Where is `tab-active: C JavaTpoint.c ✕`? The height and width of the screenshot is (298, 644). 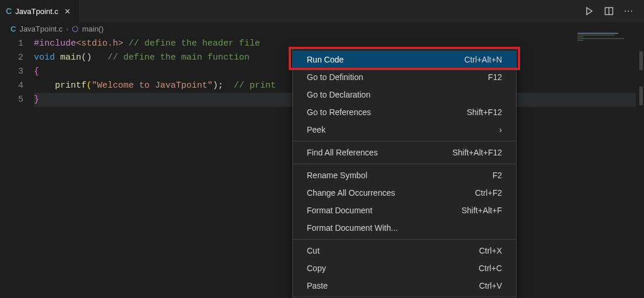 tab-active: C JavaTpoint.c ✕ is located at coordinates (40, 11).